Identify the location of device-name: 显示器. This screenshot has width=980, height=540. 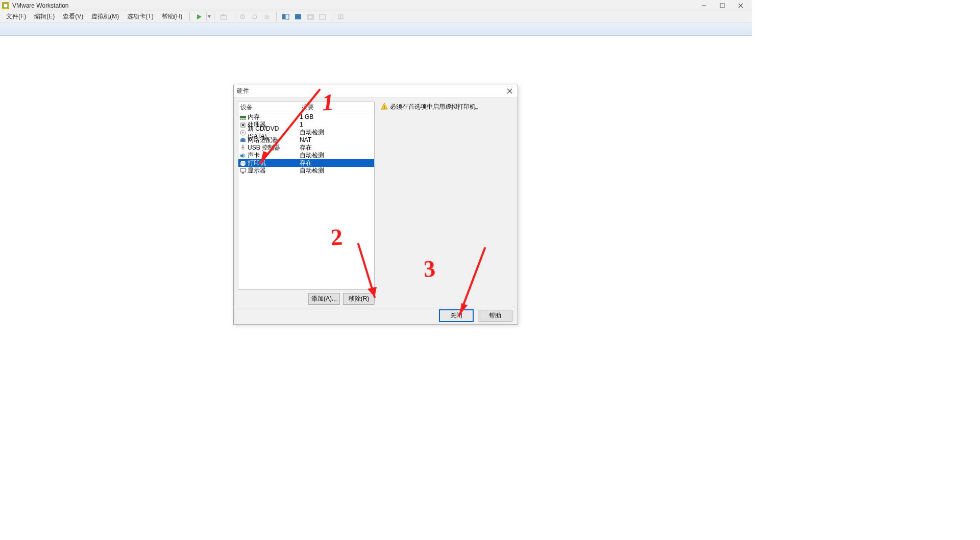
(257, 170).